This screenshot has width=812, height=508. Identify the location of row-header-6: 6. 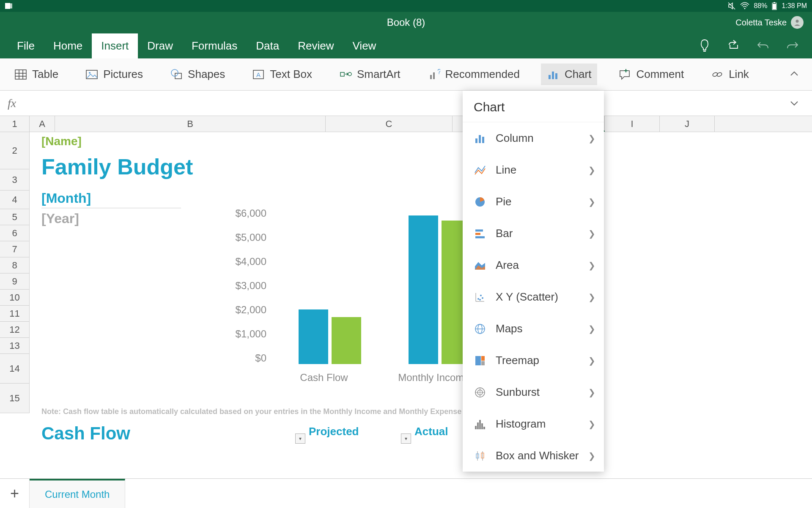
(15, 233).